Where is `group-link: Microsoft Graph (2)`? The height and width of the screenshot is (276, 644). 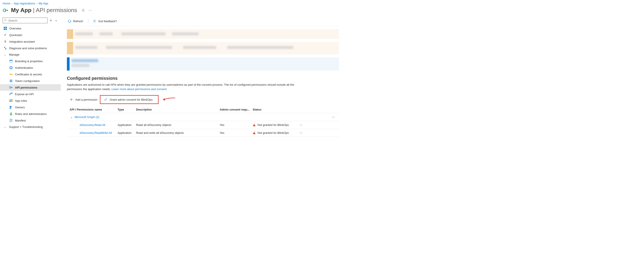
group-link: Microsoft Graph (2) is located at coordinates (87, 117).